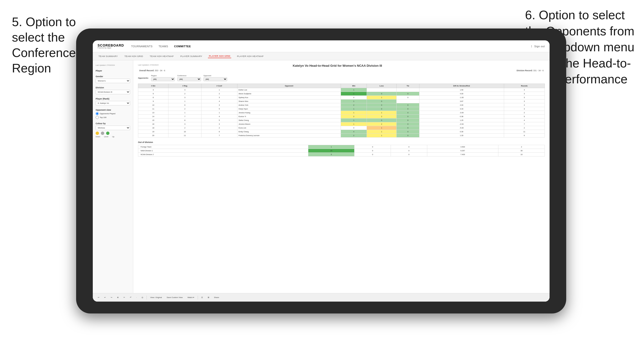 This screenshot has height=346, width=644. I want to click on th-tie: Tie, so click(408, 86).